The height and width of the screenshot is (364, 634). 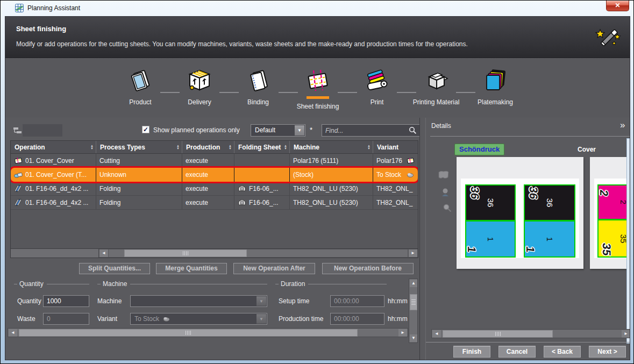 I want to click on production-time-input, so click(x=357, y=319).